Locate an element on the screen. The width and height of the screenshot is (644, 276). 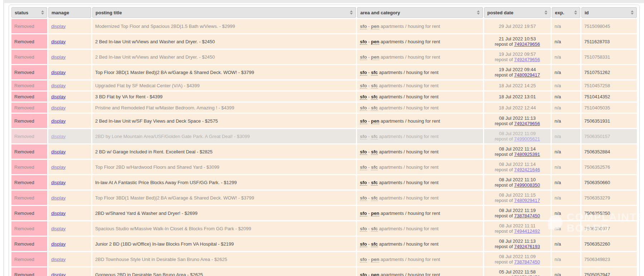
posting-id-cell: 7506350660 is located at coordinates (609, 182).